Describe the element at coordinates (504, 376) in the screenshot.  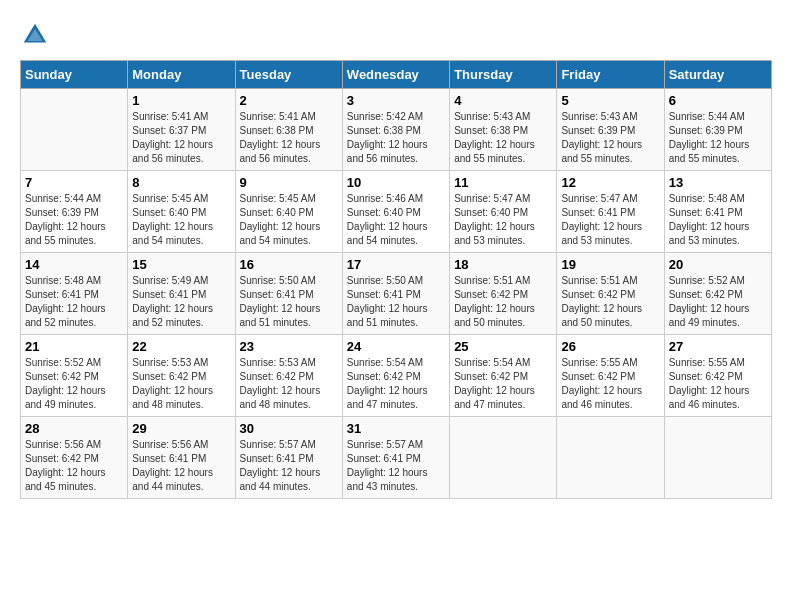
I see `calendar-day-cell: 25Sunrise: 5:54 AM Sunset: 6:42 PM Dayli…` at that location.